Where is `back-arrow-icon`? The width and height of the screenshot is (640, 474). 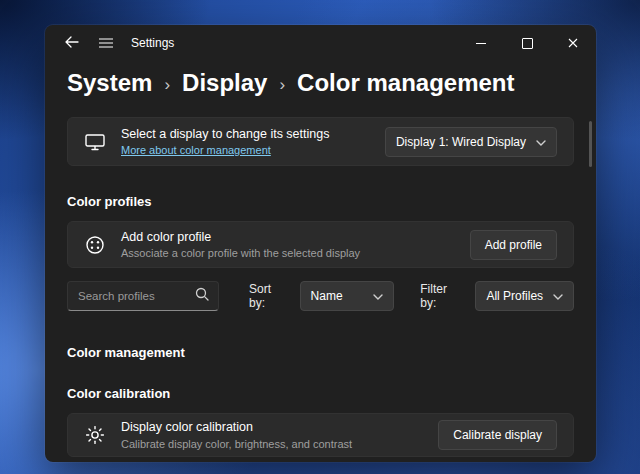 back-arrow-icon is located at coordinates (72, 43).